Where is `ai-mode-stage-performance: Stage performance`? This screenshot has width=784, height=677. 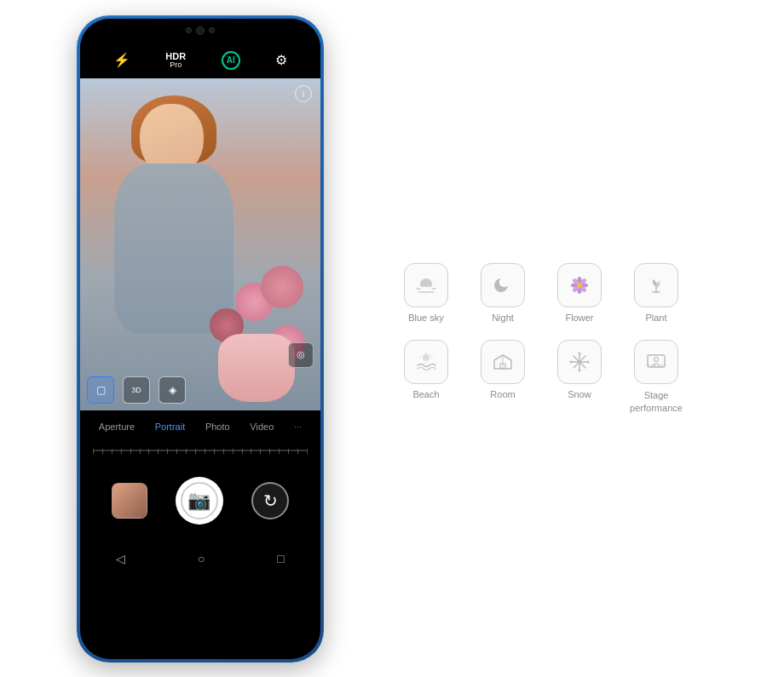 ai-mode-stage-performance: Stage performance is located at coordinates (656, 376).